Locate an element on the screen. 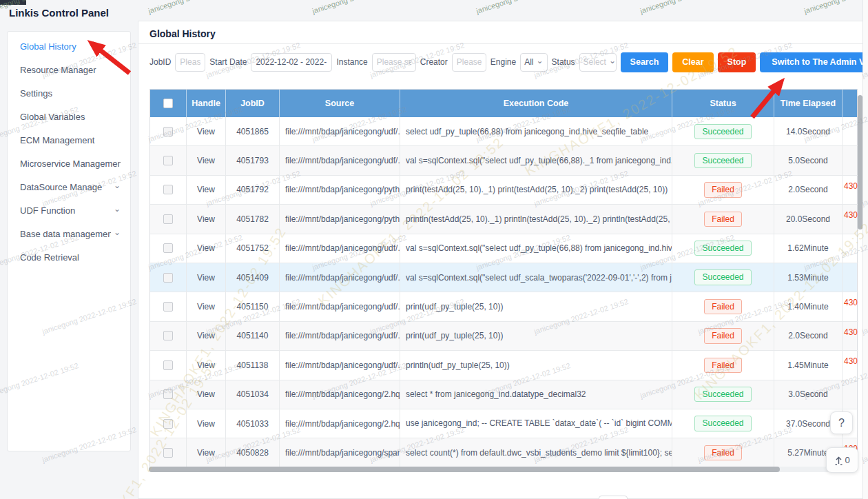 This screenshot has height=499, width=868. sidebar-item-global-history: Global History is located at coordinates (69, 46).